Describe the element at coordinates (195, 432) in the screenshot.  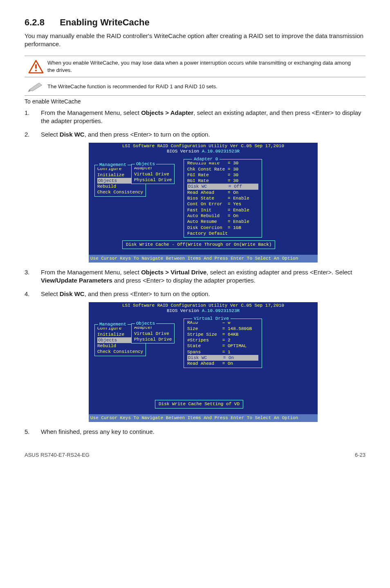
I see `step-5: When finished, press any key to continue…` at that location.